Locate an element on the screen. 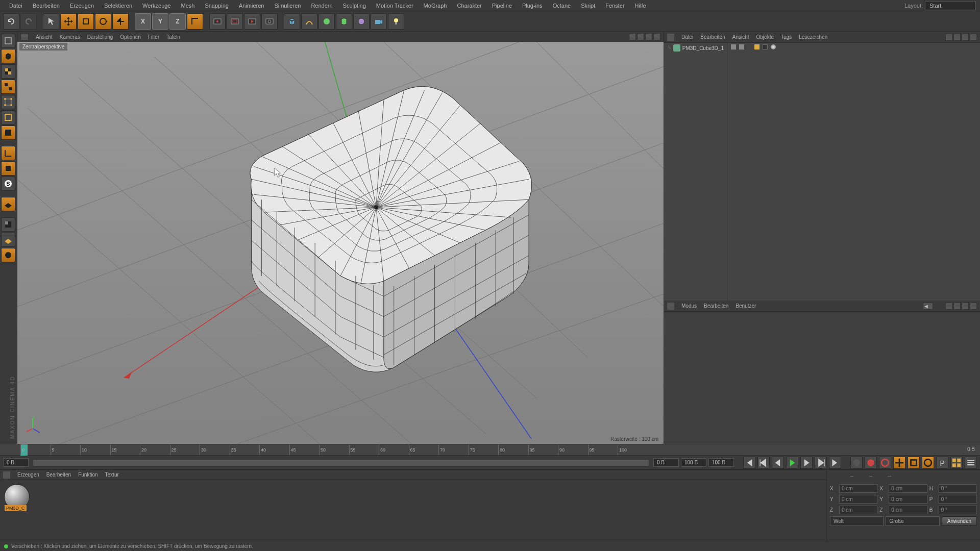  mat-options-icon is located at coordinates (7, 475).